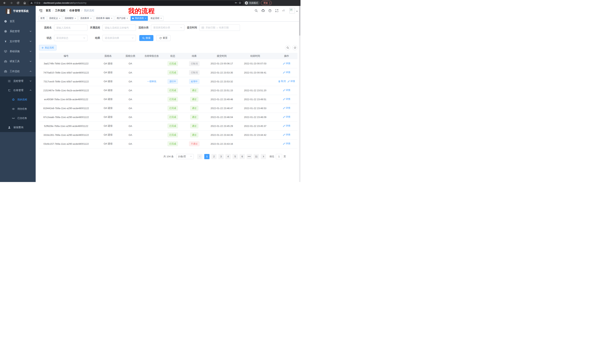 The image size is (601, 364). I want to click on avatar-broken-image, so click(292, 11).